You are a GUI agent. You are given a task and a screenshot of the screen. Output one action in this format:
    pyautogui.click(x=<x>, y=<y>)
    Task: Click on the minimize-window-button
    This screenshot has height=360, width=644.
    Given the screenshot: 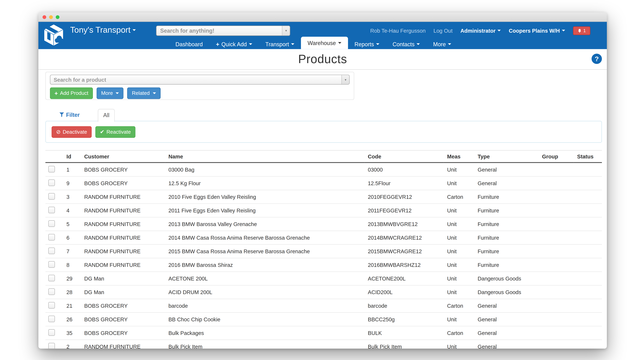 What is the action you would take?
    pyautogui.click(x=51, y=17)
    